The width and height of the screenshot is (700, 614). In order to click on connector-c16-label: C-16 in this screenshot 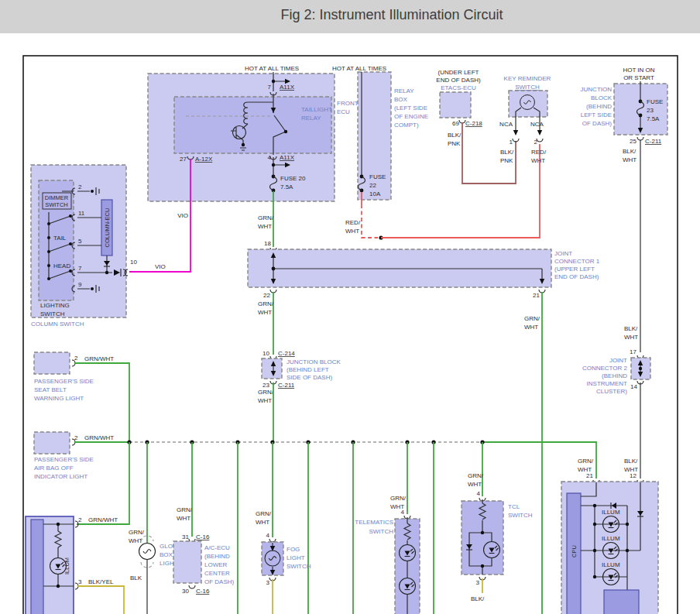, I will do `click(203, 537)`.